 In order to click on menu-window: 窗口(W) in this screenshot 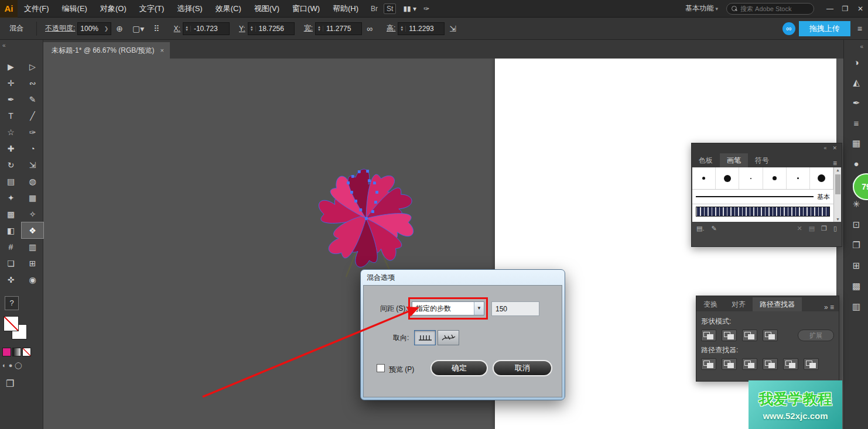, I will do `click(306, 9)`.